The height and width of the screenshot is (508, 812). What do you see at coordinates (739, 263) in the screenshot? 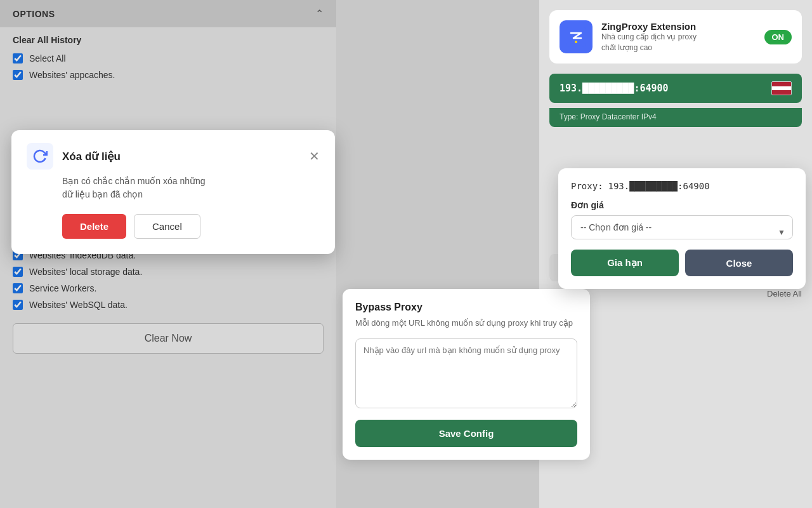
I see `close-renewal-button: Close` at bounding box center [739, 263].